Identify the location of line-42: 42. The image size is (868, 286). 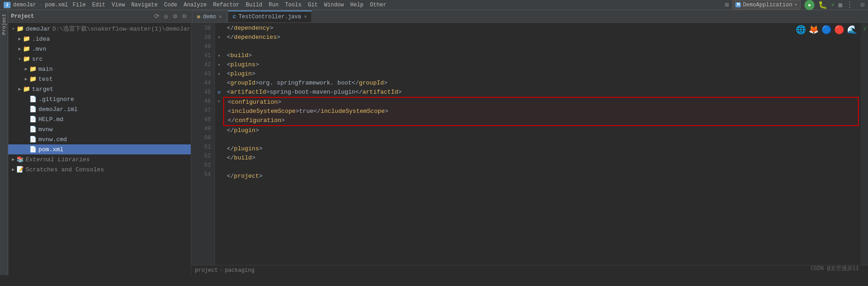
(209, 65).